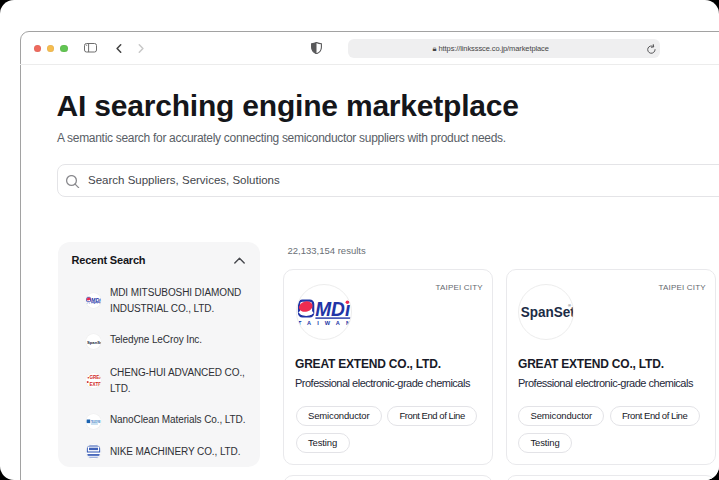  I want to click on svg-text: TELEDYNE, so click(96, 421).